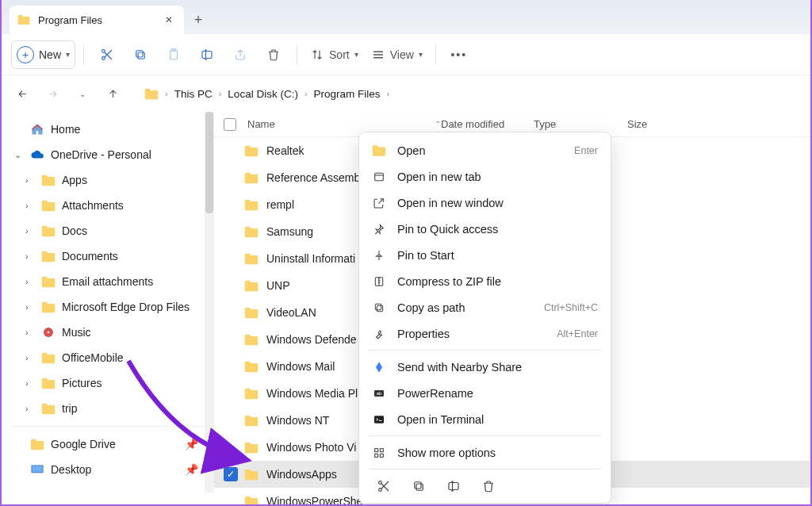 This screenshot has width=812, height=506. What do you see at coordinates (108, 470) in the screenshot?
I see `sidebar-desktop: Desktop 📌` at bounding box center [108, 470].